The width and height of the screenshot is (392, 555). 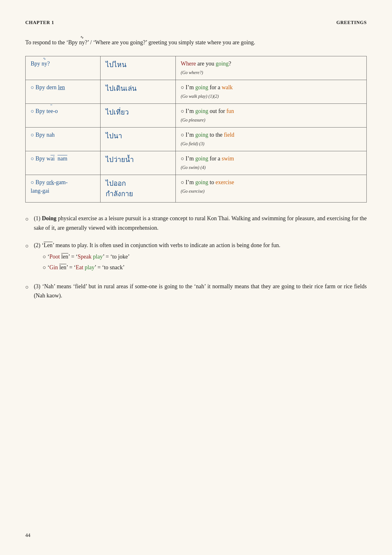 What do you see at coordinates (200, 291) in the screenshot?
I see `note-text-3: ‘Nah’ means ‘field’ but in rural areas i…` at bounding box center [200, 291].